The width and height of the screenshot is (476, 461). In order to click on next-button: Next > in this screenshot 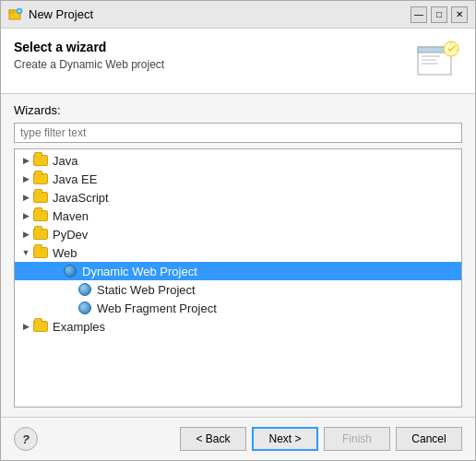, I will do `click(285, 439)`.